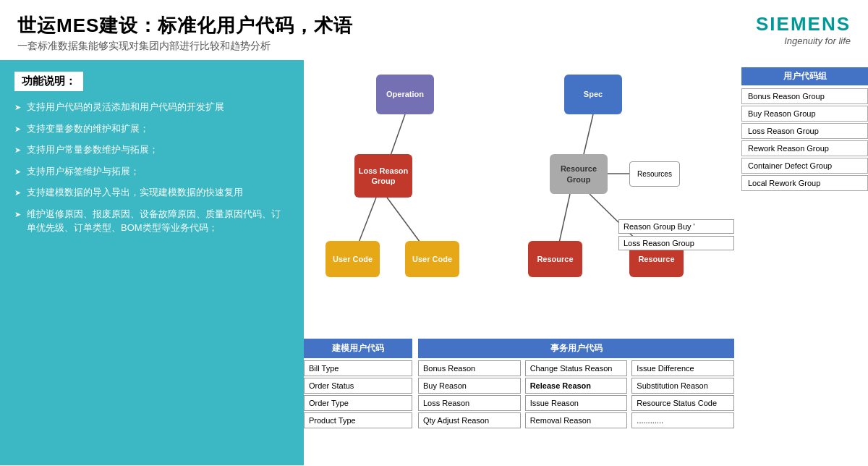  What do you see at coordinates (676, 234) in the screenshot?
I see `reason-groups-labels: Reason Group Buy ' Loss Reason Group` at bounding box center [676, 234].